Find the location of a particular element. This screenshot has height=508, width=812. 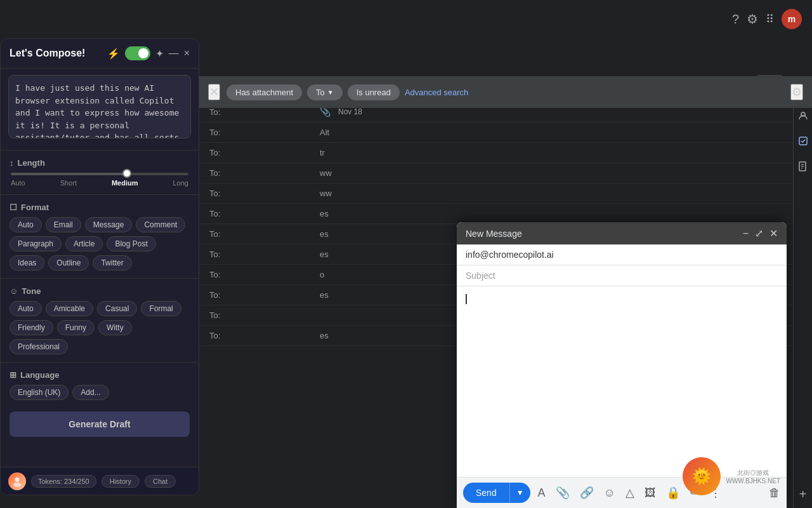

panel-pin-icon: × is located at coordinates (187, 53).